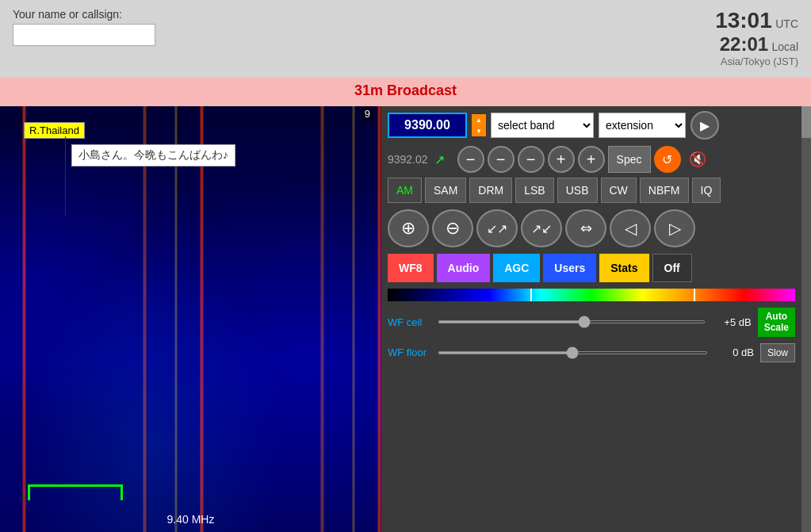  Describe the element at coordinates (534, 190) in the screenshot. I see `mode-lsb: LSB` at that location.